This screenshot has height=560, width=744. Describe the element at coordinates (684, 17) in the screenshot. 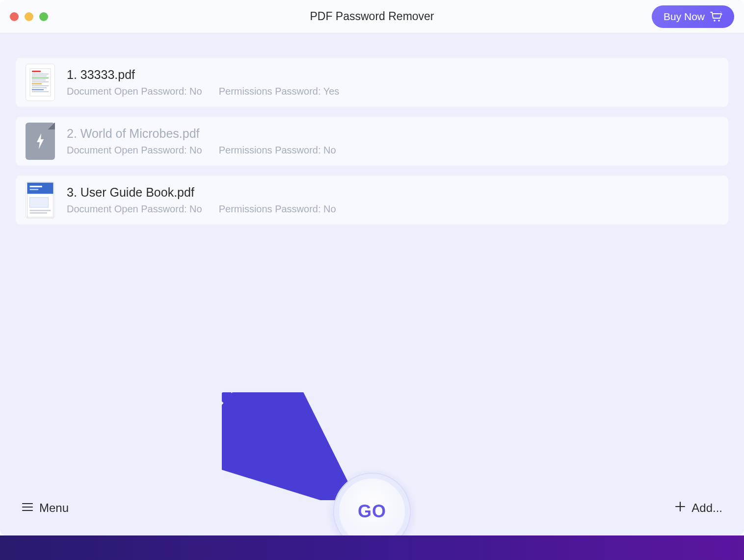

I see `buy-now-label: Buy Now` at that location.